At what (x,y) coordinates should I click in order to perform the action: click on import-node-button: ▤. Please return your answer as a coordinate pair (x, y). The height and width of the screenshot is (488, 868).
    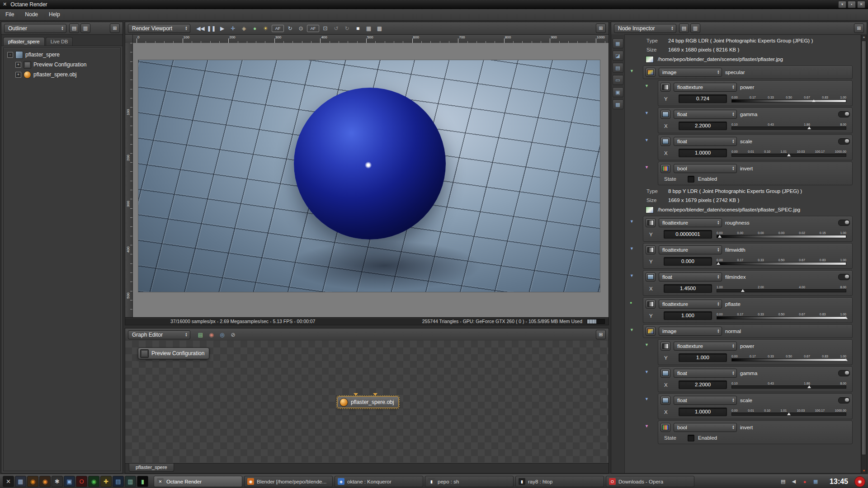
    Looking at the image, I should click on (74, 28).